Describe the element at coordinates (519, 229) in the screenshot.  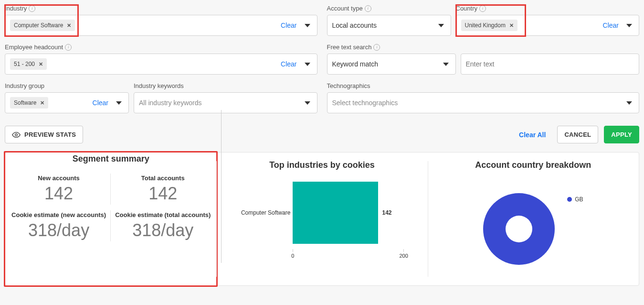
I see `donut-chart` at that location.